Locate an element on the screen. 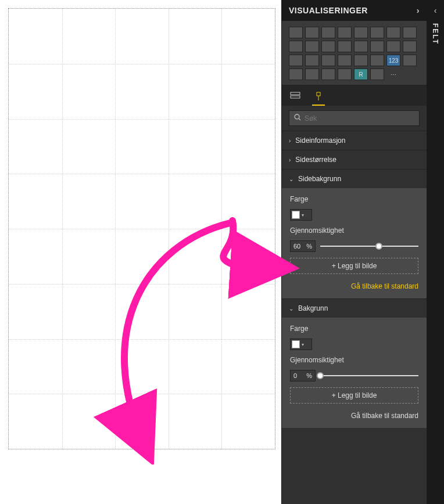  section-background: ⌄ Bakgrunn is located at coordinates (355, 308).